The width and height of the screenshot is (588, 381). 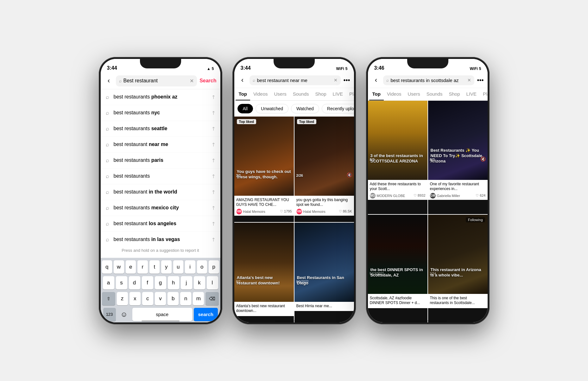 I want to click on key-d: d, so click(x=135, y=283).